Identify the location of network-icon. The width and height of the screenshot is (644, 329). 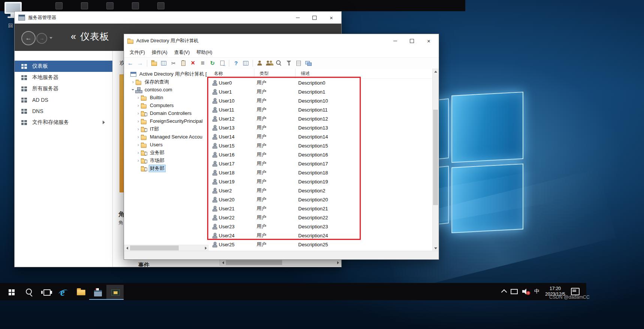
(514, 292).